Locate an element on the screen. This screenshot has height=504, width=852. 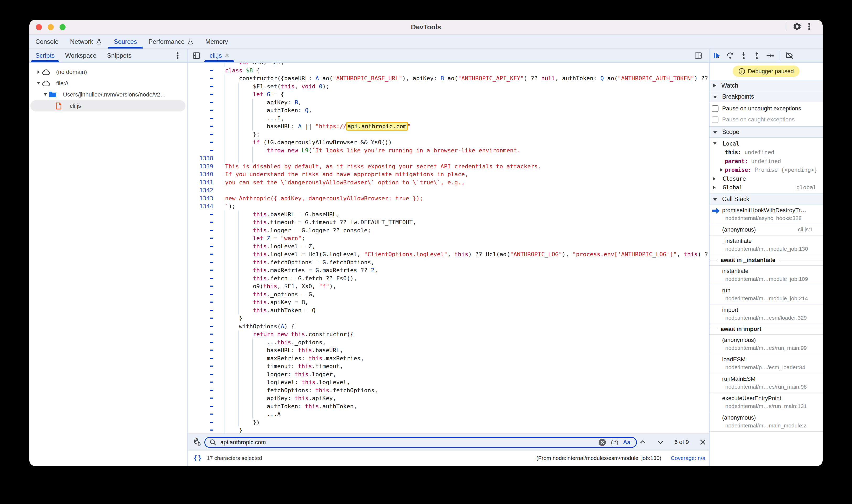
main-tab-console: Console is located at coordinates (47, 42).